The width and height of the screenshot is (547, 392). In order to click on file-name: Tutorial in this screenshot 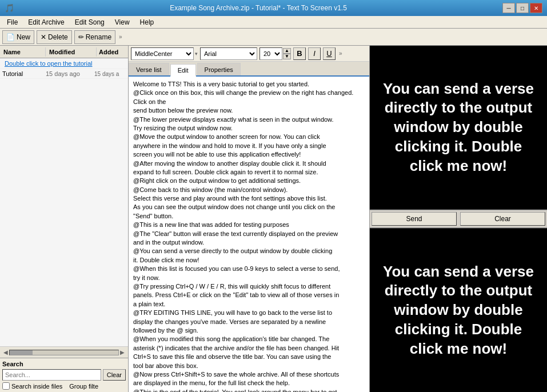, I will do `click(24, 74)`.